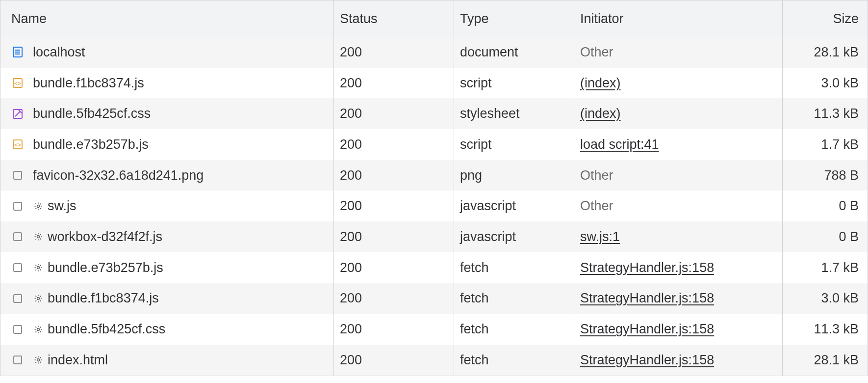 This screenshot has width=868, height=383. I want to click on table-row: index.html200fetchStrategyHandler.js:158…, so click(434, 360).